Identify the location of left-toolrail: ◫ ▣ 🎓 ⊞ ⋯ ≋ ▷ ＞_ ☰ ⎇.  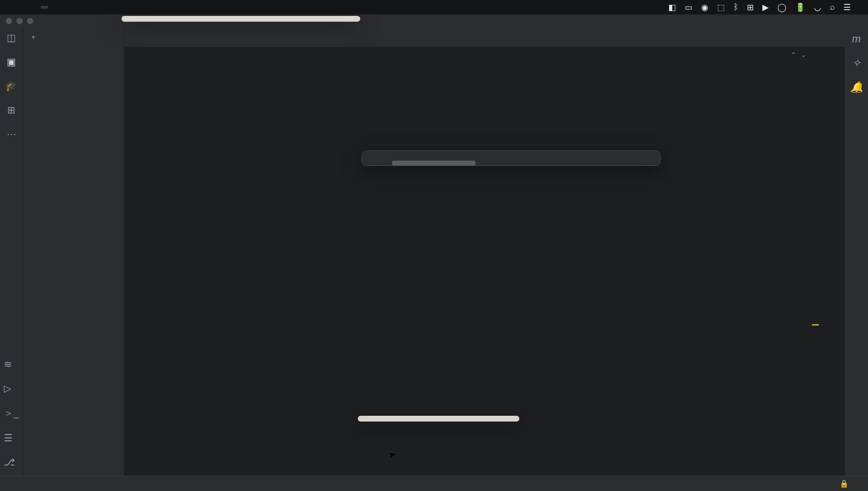
(12, 251).